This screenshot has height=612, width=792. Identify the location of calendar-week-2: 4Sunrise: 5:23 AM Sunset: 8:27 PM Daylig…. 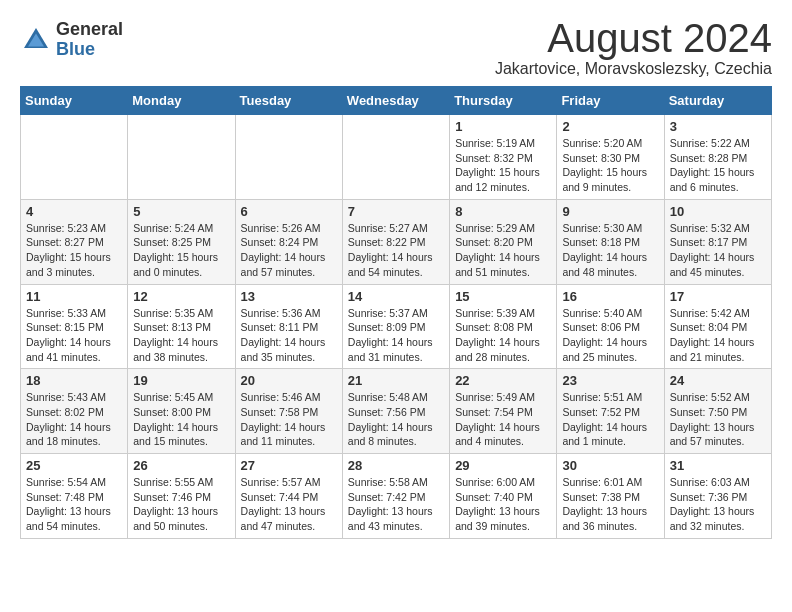
(396, 242).